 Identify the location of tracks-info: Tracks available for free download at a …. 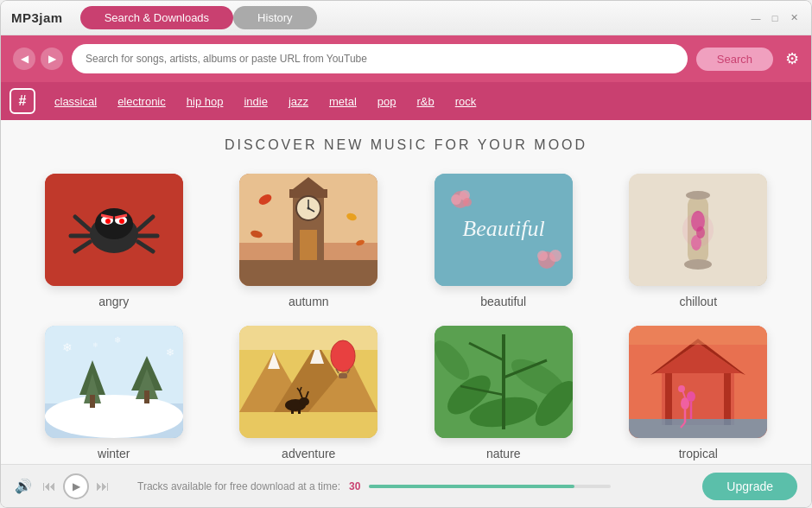
(415, 486).